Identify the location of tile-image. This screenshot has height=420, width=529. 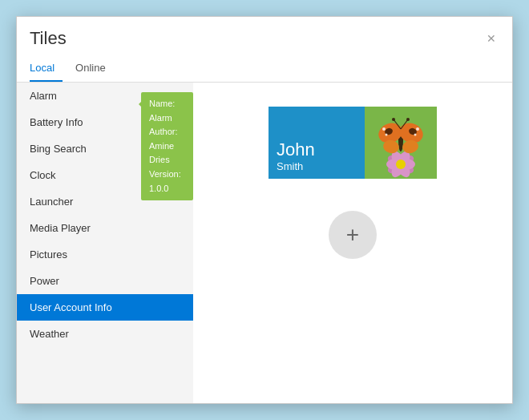
(401, 143).